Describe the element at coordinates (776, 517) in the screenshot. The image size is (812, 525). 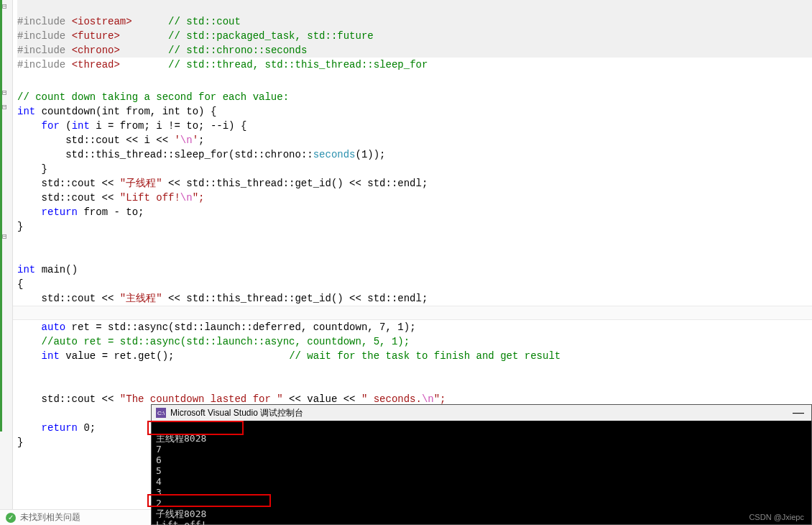
I see `watermark-text: CSDN @Jxiepc` at that location.